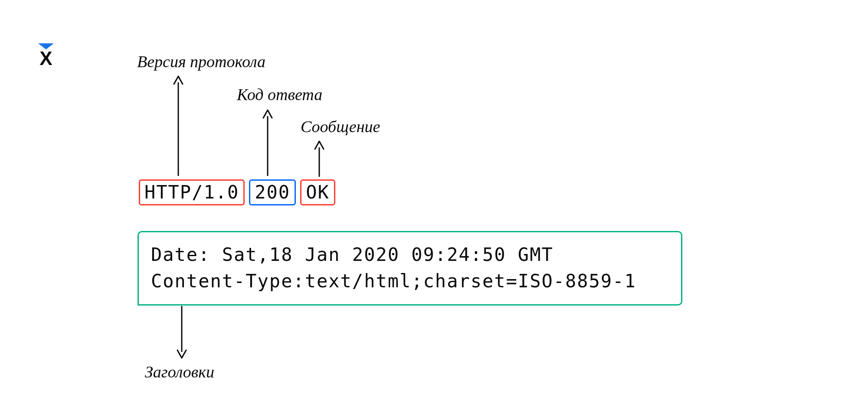  What do you see at coordinates (272, 192) in the screenshot?
I see `status-code-box: 200` at bounding box center [272, 192].